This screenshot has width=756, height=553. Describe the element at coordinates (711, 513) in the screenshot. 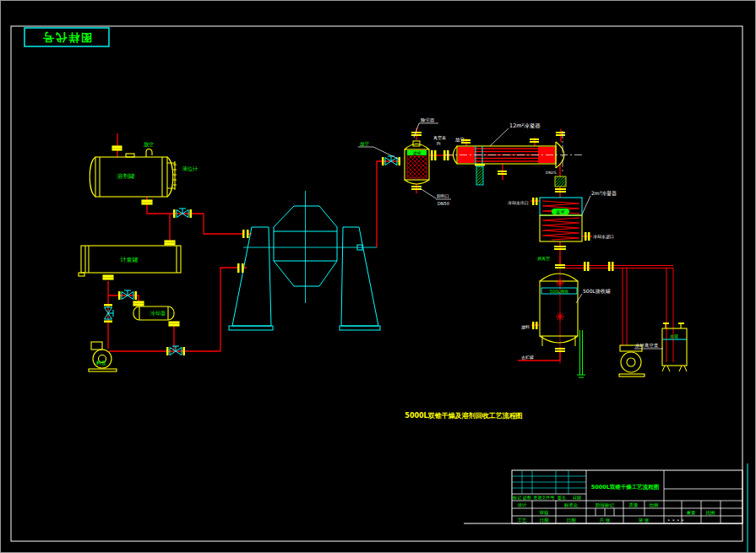

I see `tb-scale2: 比例` at that location.